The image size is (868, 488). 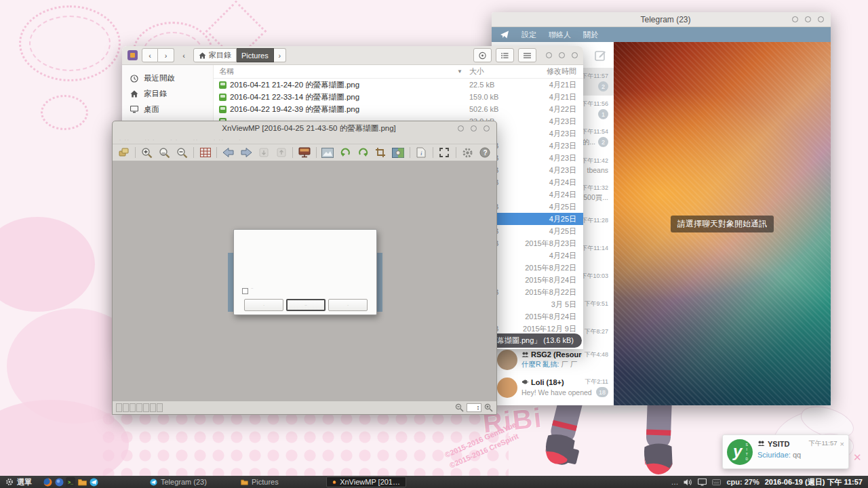 I want to click on close-icon: ×, so click(x=842, y=444).